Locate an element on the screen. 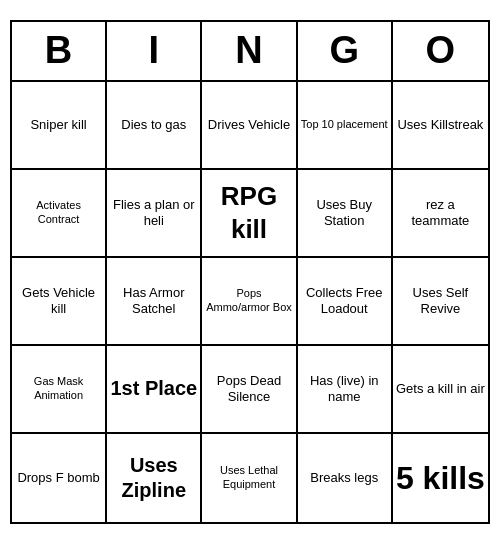 This screenshot has width=500, height=544. bingo-cell-11: Has Armor Satchel is located at coordinates (154, 302).